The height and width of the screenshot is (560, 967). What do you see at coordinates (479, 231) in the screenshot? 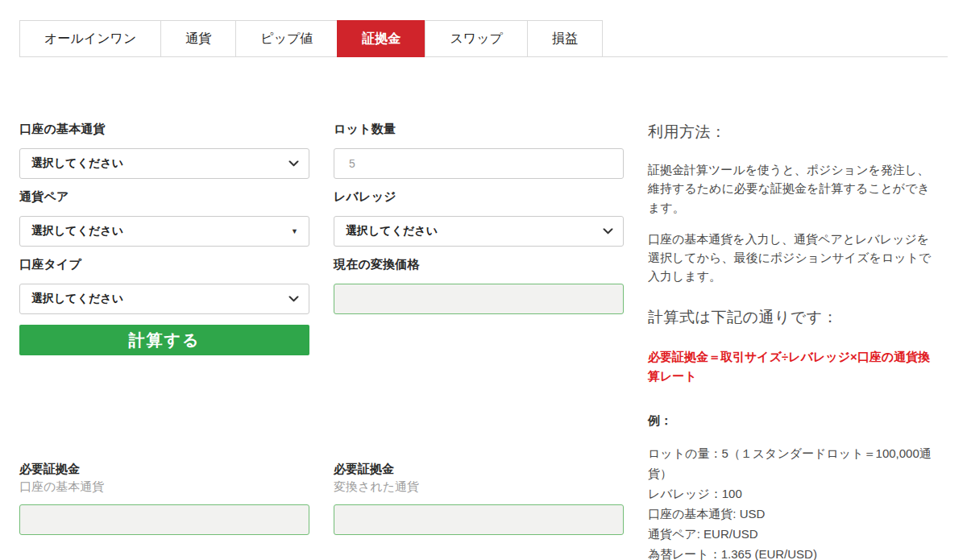
I see `leverage-select: 選択してください` at bounding box center [479, 231].